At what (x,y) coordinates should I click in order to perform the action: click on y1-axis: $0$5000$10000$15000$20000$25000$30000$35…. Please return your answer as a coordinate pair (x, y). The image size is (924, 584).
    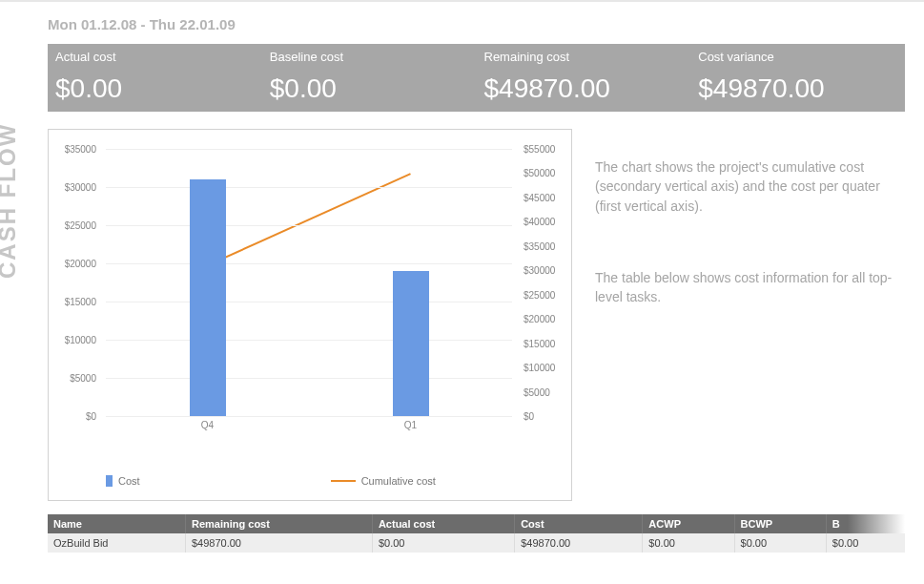
    Looking at the image, I should click on (74, 282).